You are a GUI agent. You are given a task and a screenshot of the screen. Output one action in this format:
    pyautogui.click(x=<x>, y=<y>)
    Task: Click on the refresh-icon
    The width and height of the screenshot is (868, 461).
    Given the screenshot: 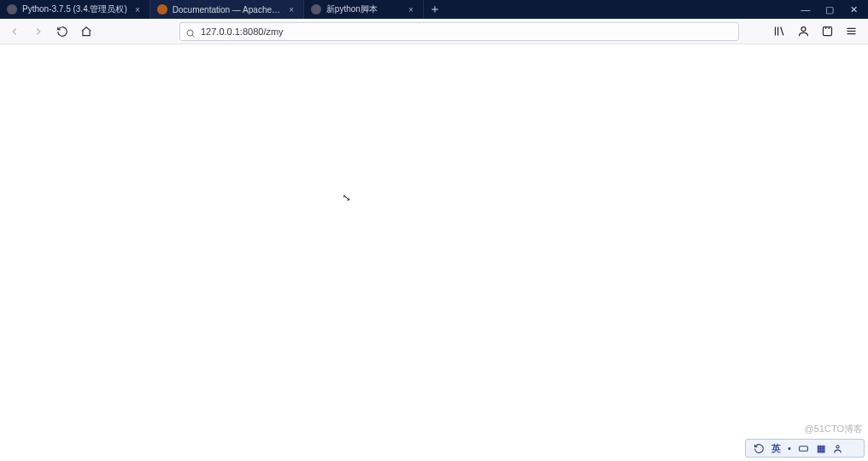 What is the action you would take?
    pyautogui.click(x=759, y=448)
    